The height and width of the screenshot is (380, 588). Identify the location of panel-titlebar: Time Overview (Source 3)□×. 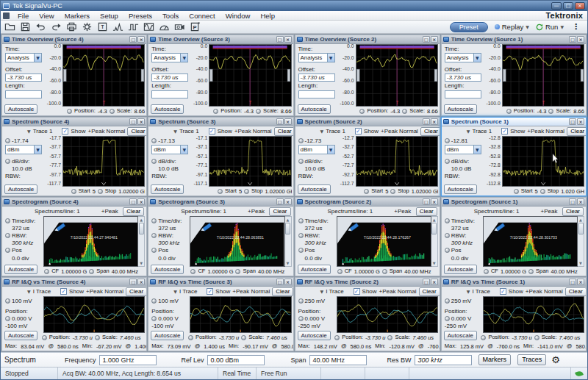
(220, 40).